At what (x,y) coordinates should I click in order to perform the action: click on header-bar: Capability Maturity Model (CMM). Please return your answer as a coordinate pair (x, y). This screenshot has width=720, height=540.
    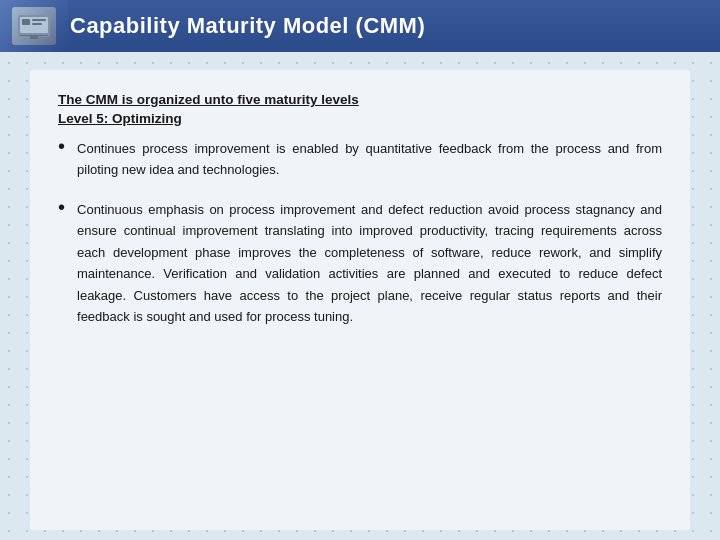
    Looking at the image, I should click on (360, 26).